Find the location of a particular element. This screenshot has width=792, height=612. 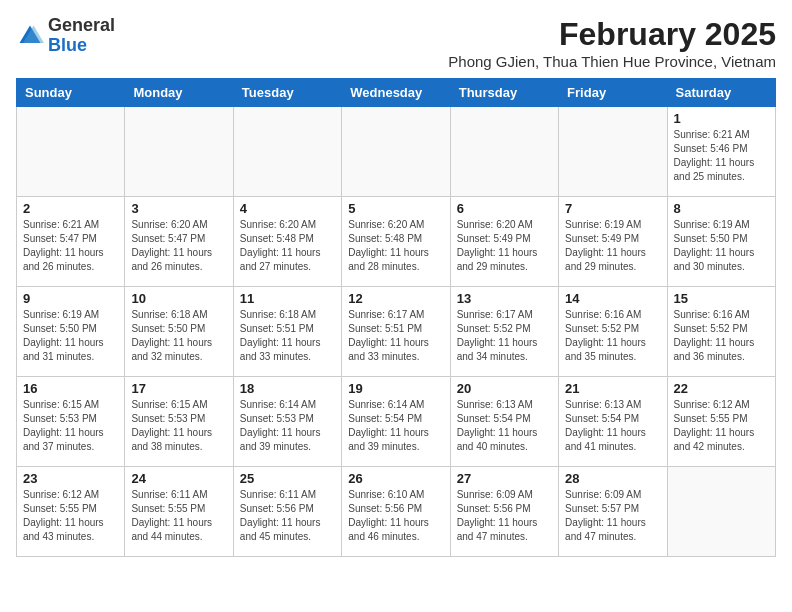

calendar-cell: 13Sunrise: 6:17 AM Sunset: 5:52 PM Dayli… is located at coordinates (504, 332).